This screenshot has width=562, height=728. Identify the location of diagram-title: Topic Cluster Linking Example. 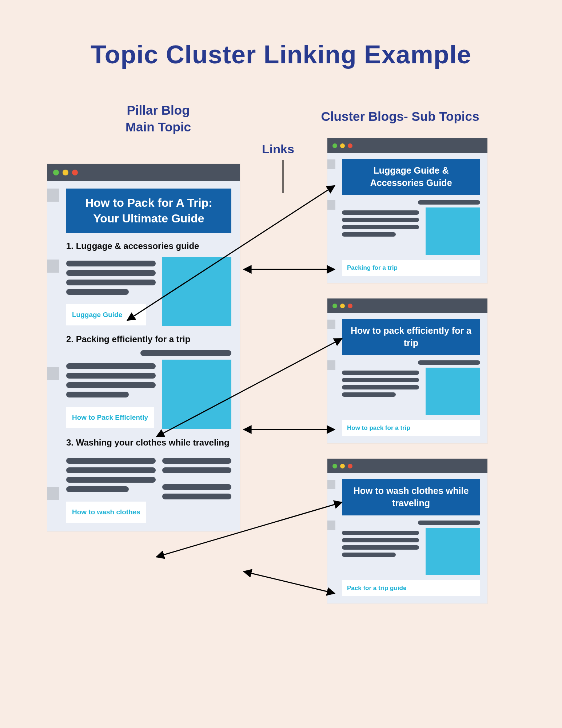
(281, 55).